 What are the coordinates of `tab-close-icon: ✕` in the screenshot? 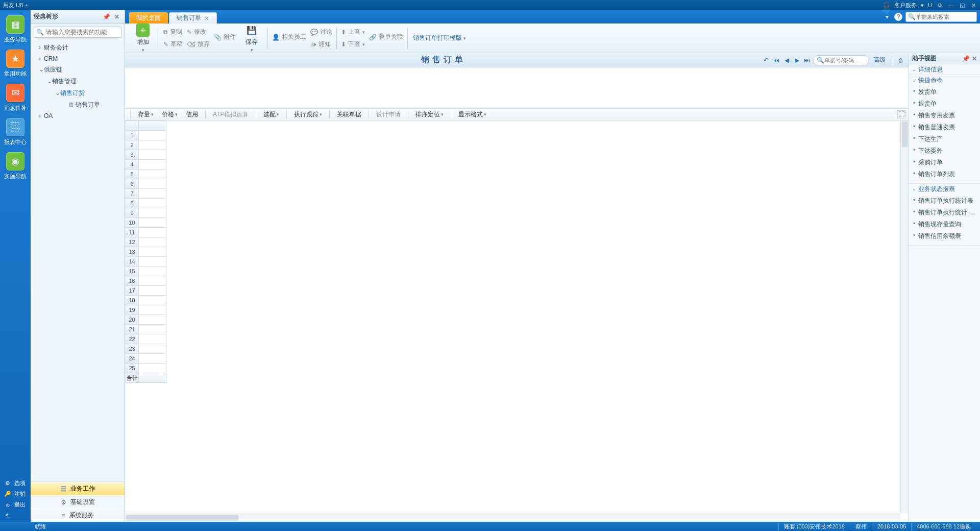 It's located at (207, 18).